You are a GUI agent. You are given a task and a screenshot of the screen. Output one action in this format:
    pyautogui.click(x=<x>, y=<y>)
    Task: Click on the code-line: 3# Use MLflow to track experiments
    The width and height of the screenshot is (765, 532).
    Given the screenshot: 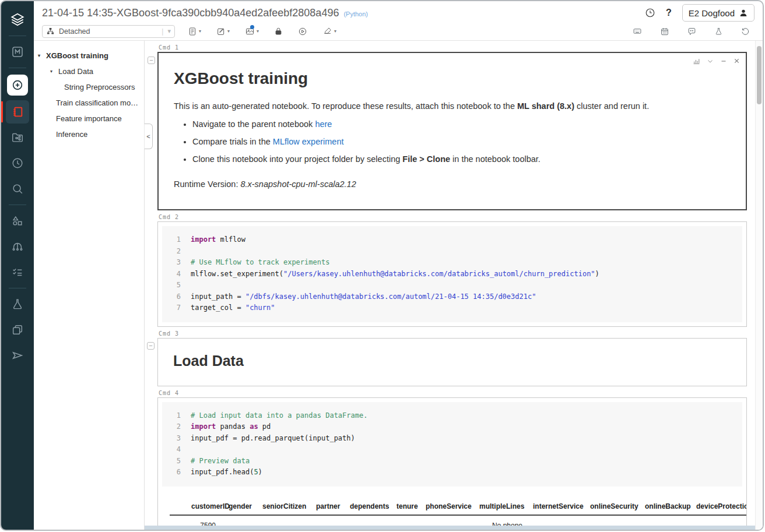 What is the action you would take?
    pyautogui.click(x=449, y=263)
    